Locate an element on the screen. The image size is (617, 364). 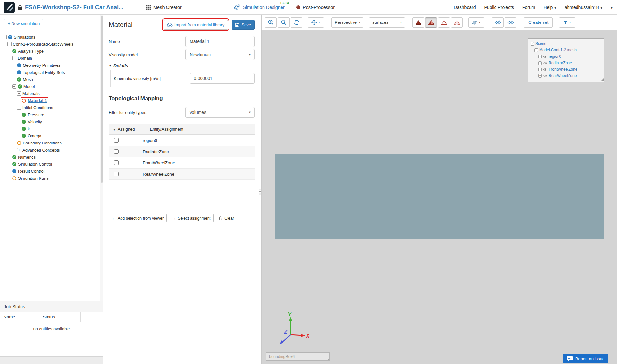
tab-post-processor: Post-Processor is located at coordinates (315, 7).